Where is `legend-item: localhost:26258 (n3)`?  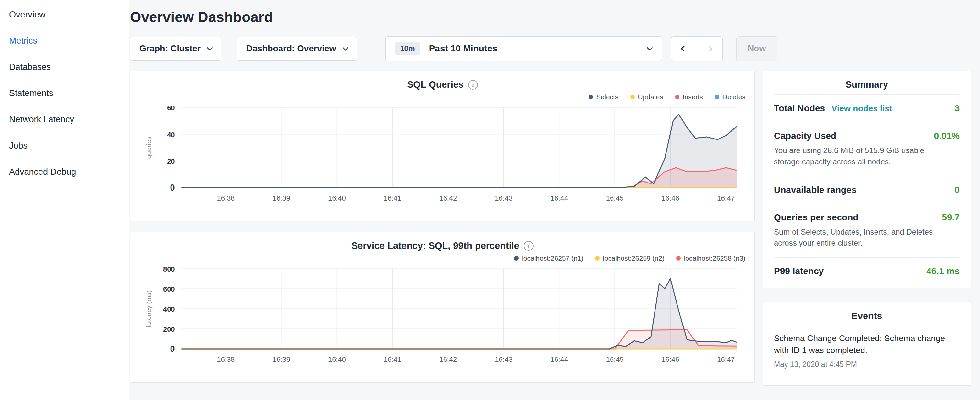 legend-item: localhost:26258 (n3) is located at coordinates (711, 258).